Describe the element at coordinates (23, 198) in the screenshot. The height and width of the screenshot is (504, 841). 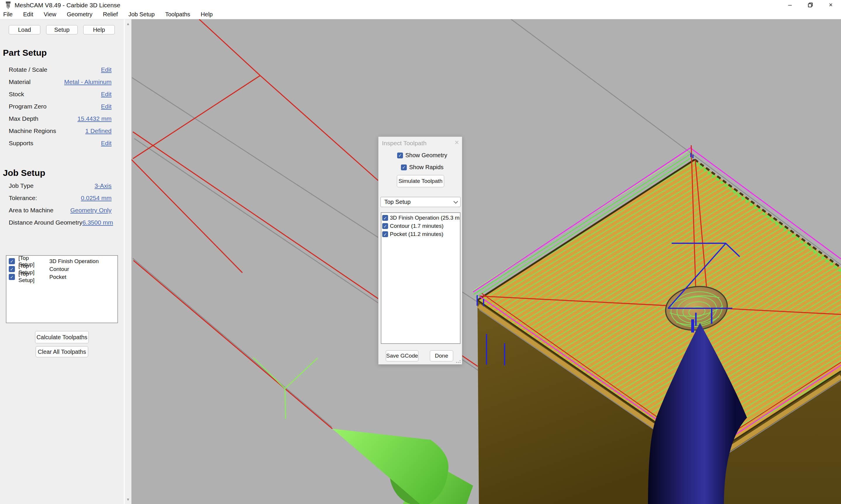
I see `row-label: Tolerance:` at that location.